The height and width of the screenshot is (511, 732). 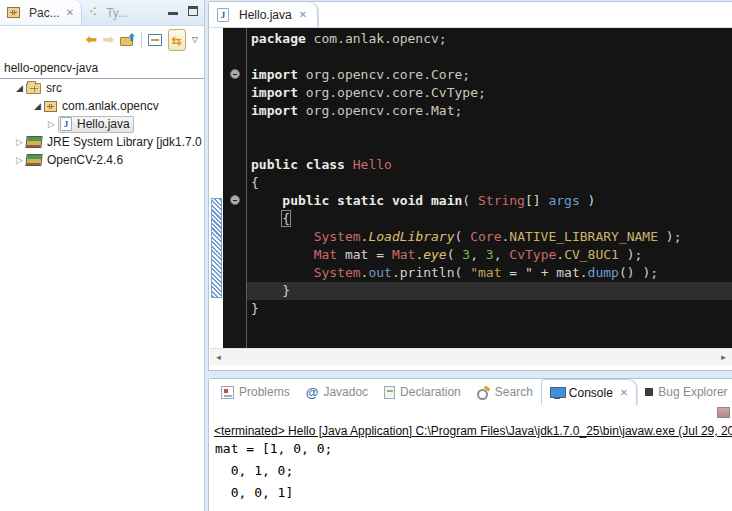 I want to click on terminate-icon, so click(x=724, y=412).